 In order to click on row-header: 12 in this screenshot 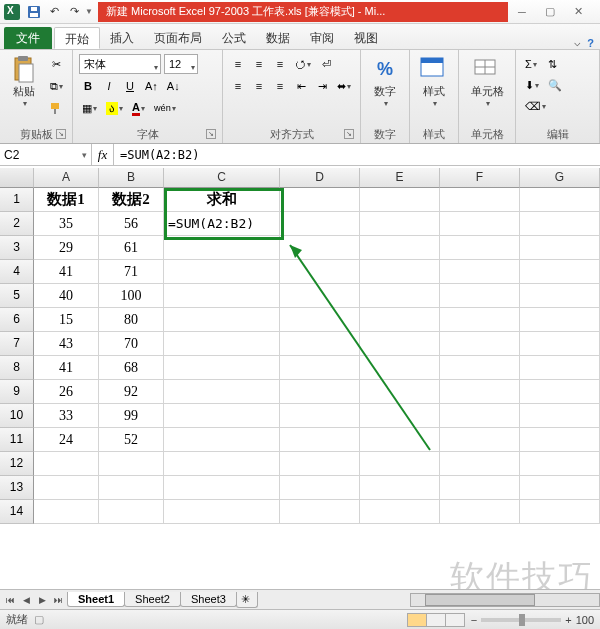, I will do `click(17, 464)`.